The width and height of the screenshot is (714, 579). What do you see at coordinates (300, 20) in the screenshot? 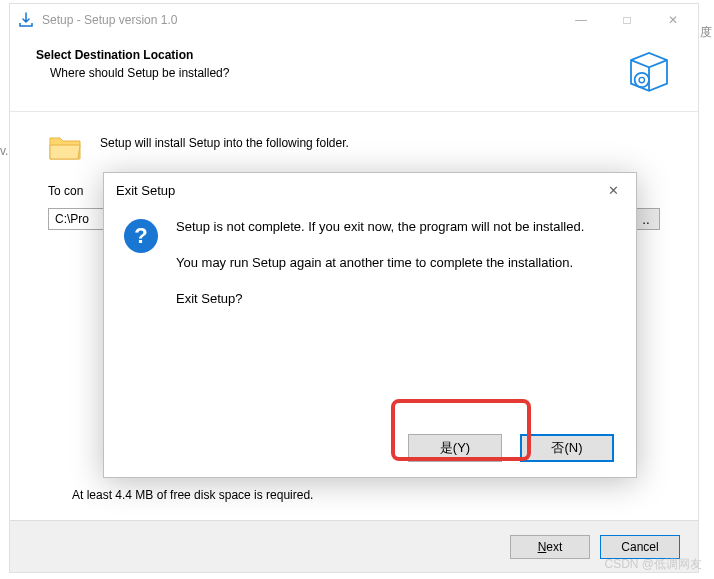
I see `window-title: Setup - Setup version 1.0` at bounding box center [300, 20].